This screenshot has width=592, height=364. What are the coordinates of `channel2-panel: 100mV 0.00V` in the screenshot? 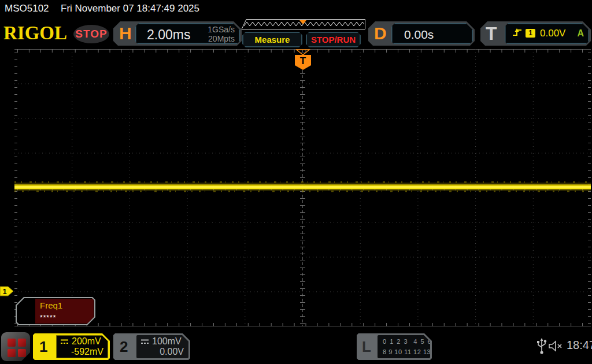 It's located at (162, 347).